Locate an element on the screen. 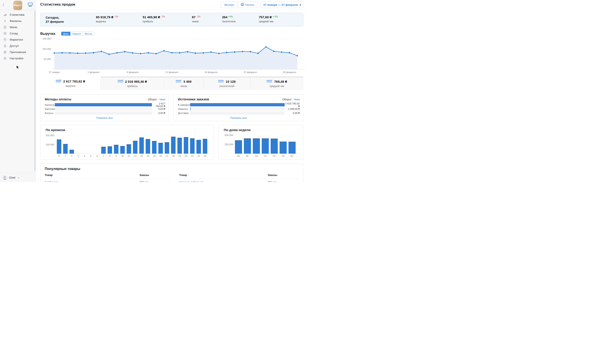 Image resolution: width=614 pixels, height=364 pixels. sidebar-scrollbar is located at coordinates (35, 91).